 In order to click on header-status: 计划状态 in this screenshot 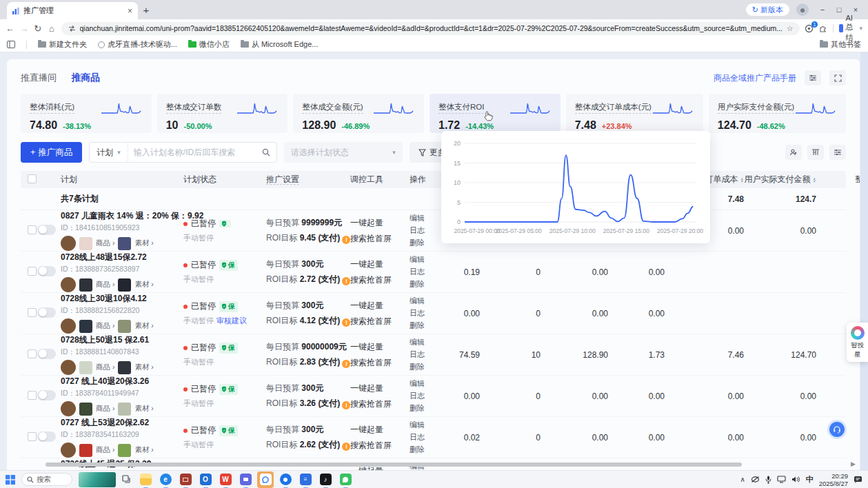, I will do `click(225, 179)`.